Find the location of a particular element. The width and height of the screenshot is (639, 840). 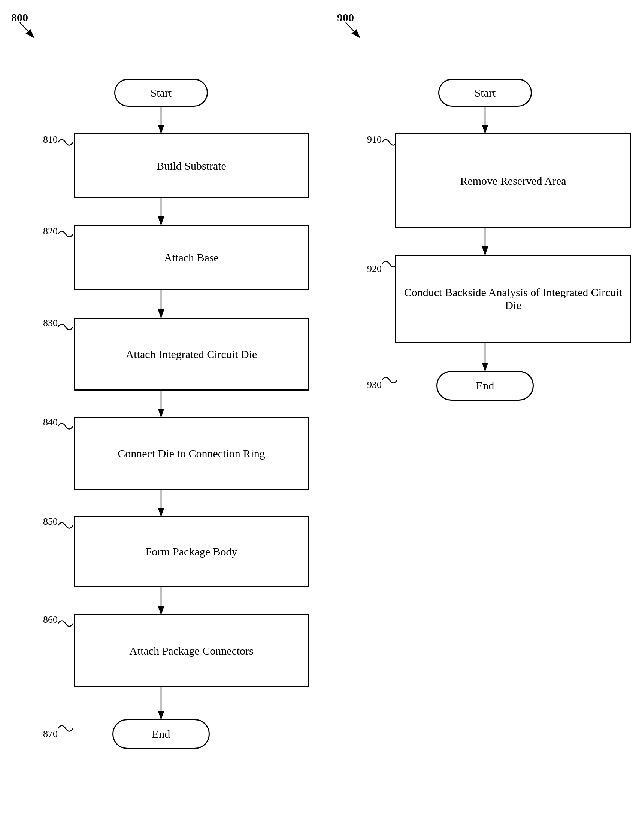

label-910: 910 is located at coordinates (374, 140).